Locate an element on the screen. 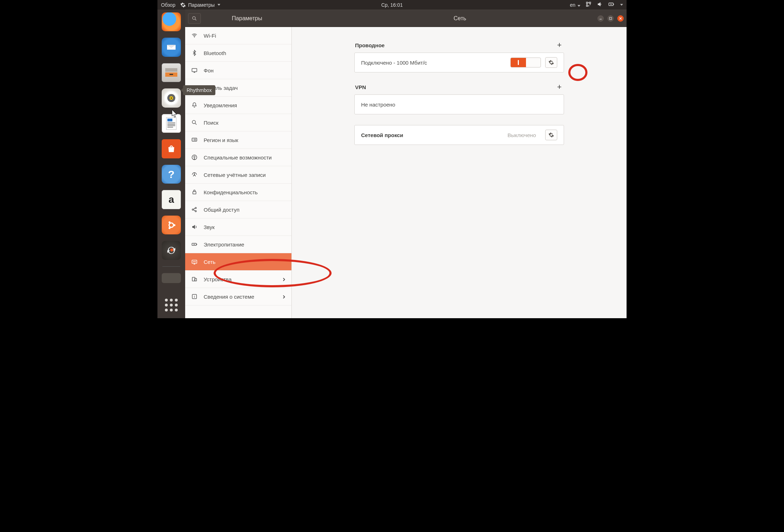  sidebar-item-label: Конфиденциальность is located at coordinates (231, 192).